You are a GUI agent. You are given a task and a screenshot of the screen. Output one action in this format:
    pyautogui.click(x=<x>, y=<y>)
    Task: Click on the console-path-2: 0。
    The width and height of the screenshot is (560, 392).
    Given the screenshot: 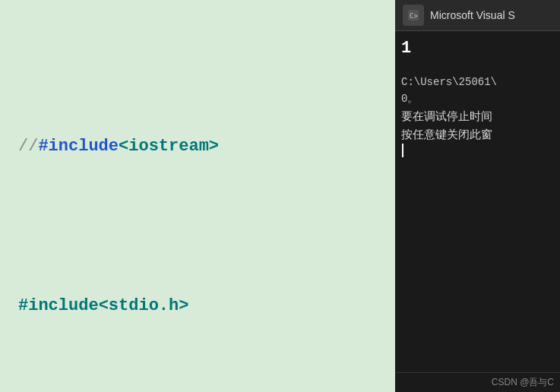 What is the action you would take?
    pyautogui.click(x=477, y=99)
    